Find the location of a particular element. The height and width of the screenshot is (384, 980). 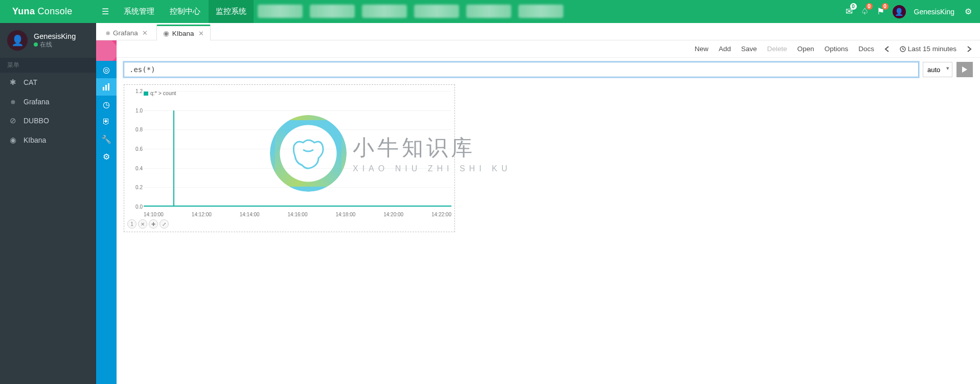

profile-name: GenesisKing is located at coordinates (55, 36).